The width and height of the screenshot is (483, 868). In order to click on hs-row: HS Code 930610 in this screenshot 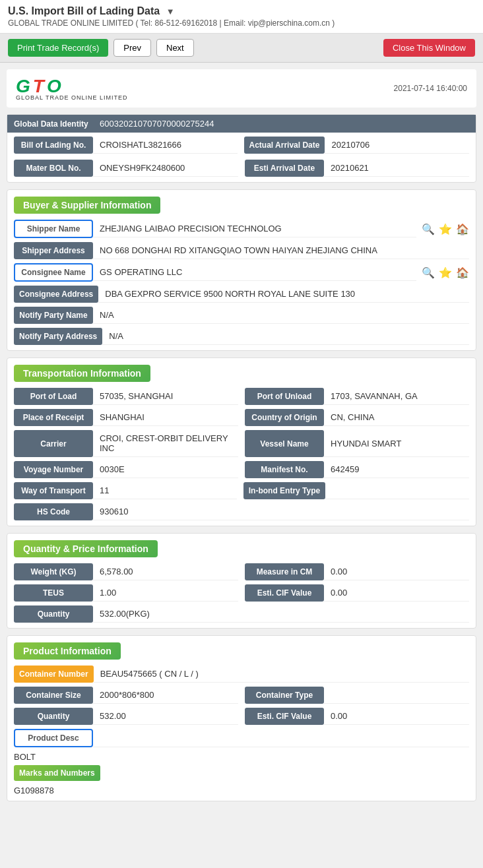, I will do `click(242, 513)`.